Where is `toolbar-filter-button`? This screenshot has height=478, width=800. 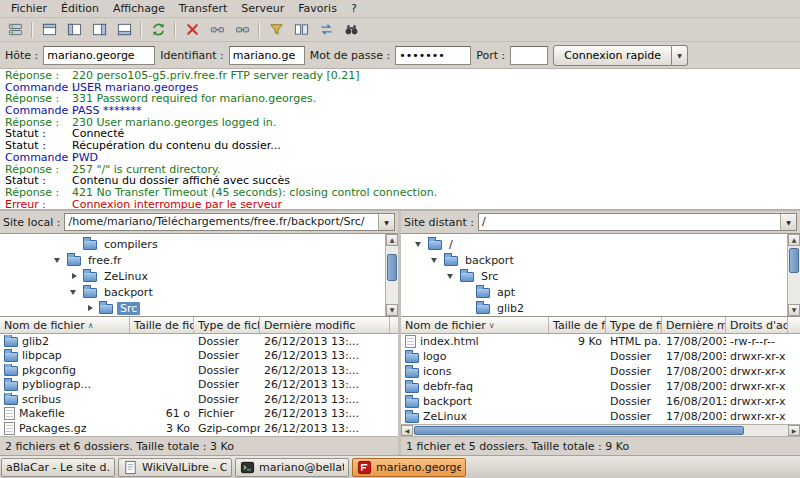 toolbar-filter-button is located at coordinates (276, 30).